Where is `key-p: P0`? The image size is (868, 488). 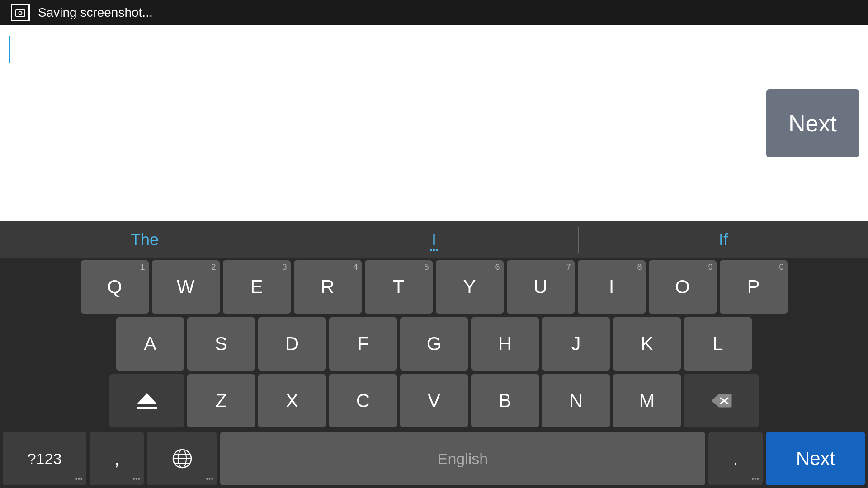
key-p: P0 is located at coordinates (754, 287).